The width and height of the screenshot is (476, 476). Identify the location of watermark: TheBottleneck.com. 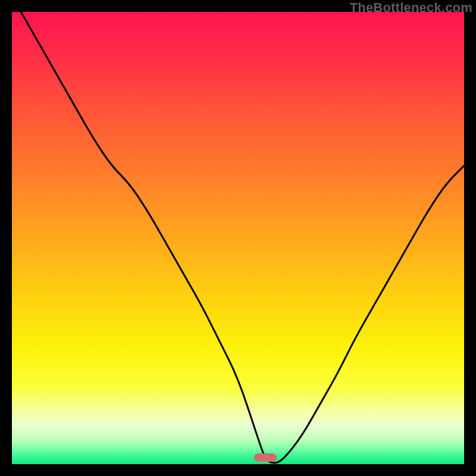
(411, 8).